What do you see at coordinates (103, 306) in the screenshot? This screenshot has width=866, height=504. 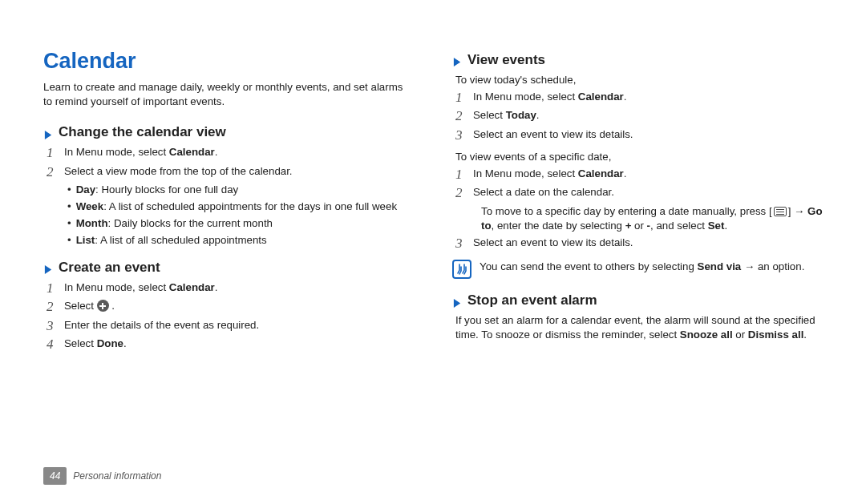 I see `plus-icon` at bounding box center [103, 306].